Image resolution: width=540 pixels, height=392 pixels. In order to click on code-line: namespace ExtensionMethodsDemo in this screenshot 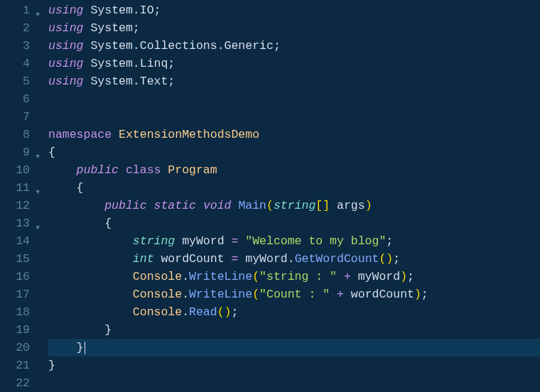, I will do `click(294, 135)`.